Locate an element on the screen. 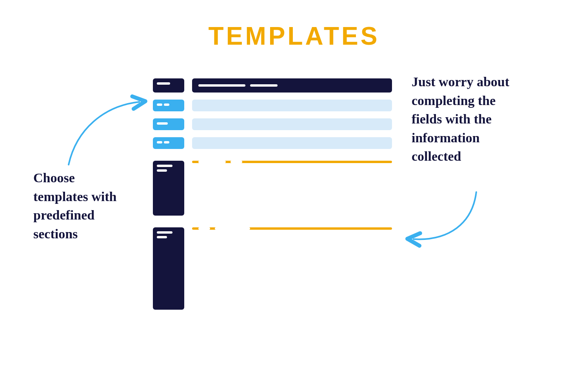 The image size is (588, 392). arrow-left-icon is located at coordinates (104, 131).